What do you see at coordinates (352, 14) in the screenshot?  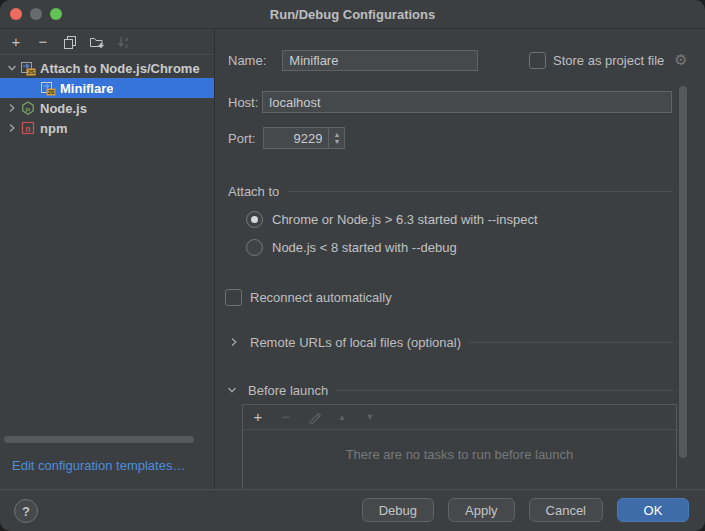 I see `titlebar: Run/Debug Configurations` at bounding box center [352, 14].